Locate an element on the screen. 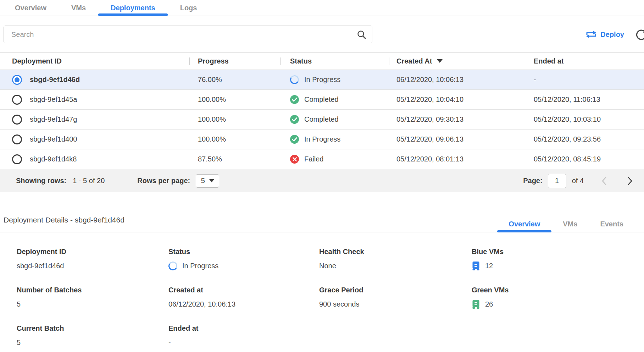 The image size is (644, 352). ended-at-cell: 05/12/2020, 10:03:10 is located at coordinates (567, 119).